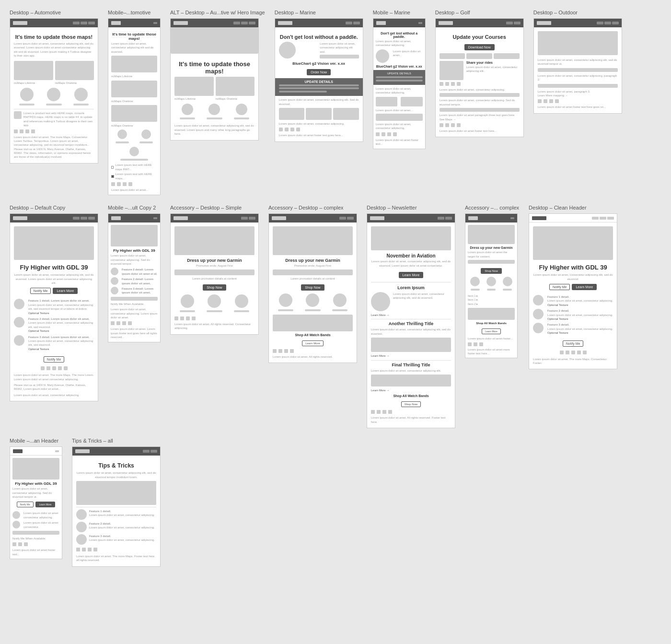  I want to click on product-label2: nüMaps Onetime, so click(134, 101).